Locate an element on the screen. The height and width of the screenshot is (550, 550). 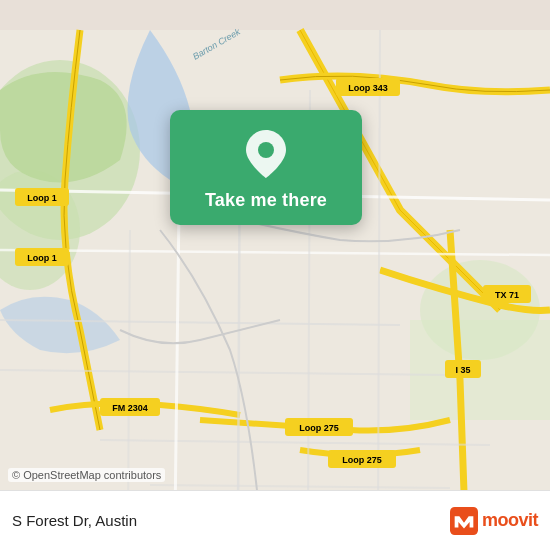
take-me-there-button: Take me there is located at coordinates (266, 200).